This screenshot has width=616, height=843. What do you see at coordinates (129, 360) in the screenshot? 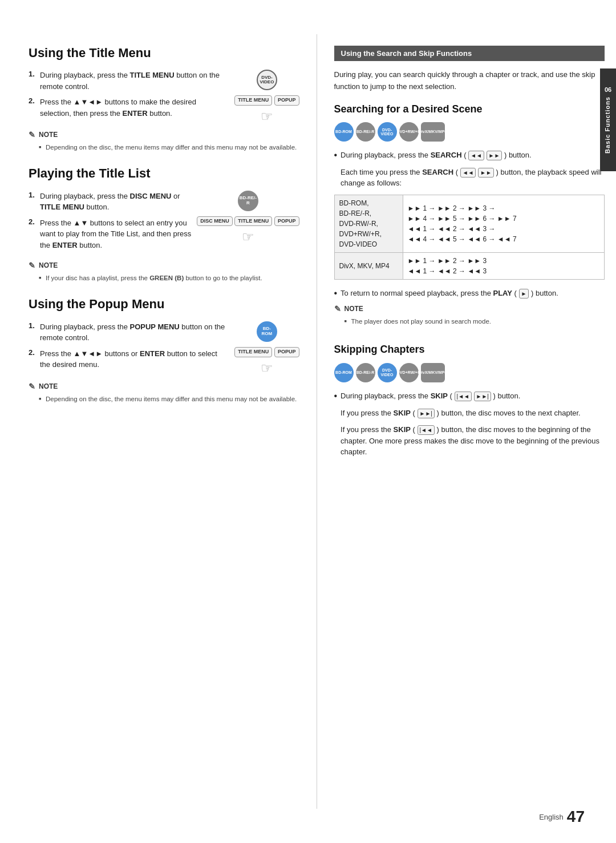
I see `popup-menu-step2: 2. Press the ▲▼◄► buttons or ENTER butto…` at bounding box center [129, 360].